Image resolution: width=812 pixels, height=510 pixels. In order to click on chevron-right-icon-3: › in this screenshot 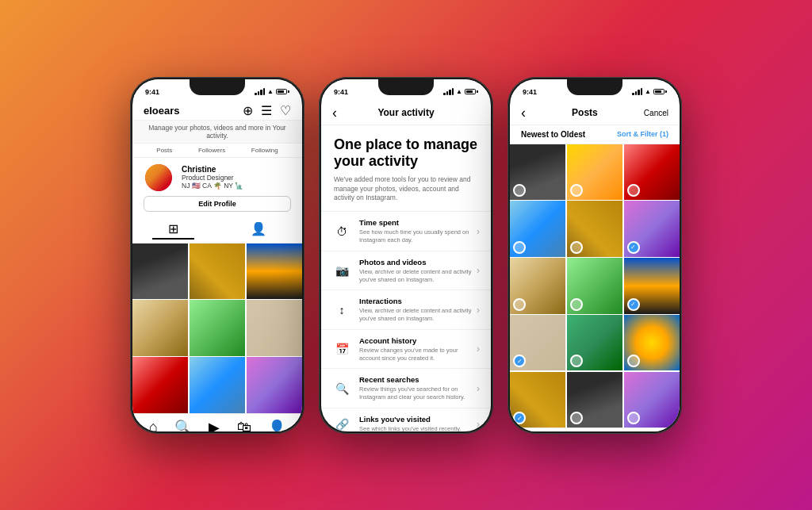, I will do `click(478, 310)`.